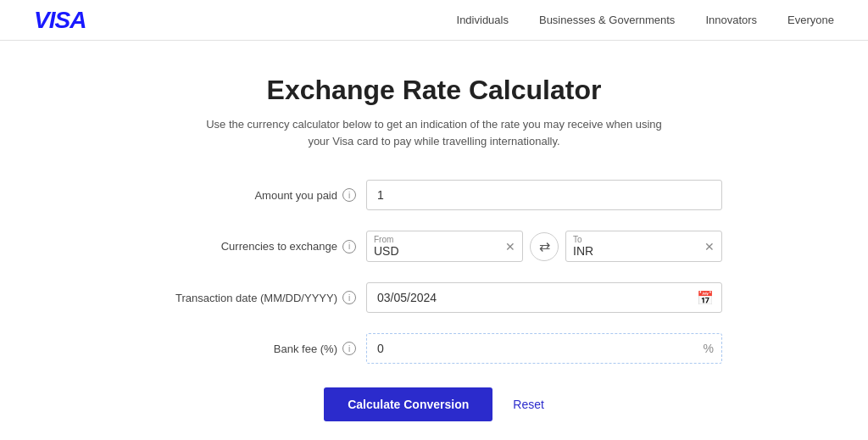  I want to click on swap-button: ⇄, so click(544, 247).